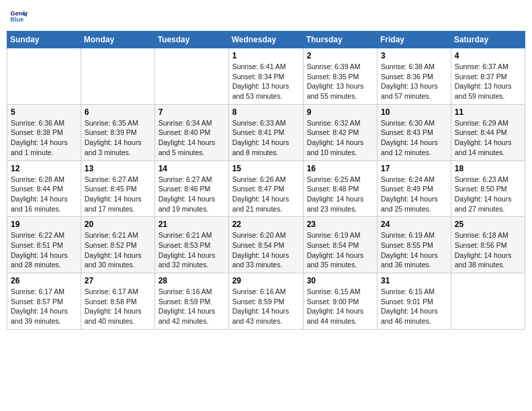 This screenshot has width=532, height=411. What do you see at coordinates (414, 56) in the screenshot?
I see `day-number: 3` at bounding box center [414, 56].